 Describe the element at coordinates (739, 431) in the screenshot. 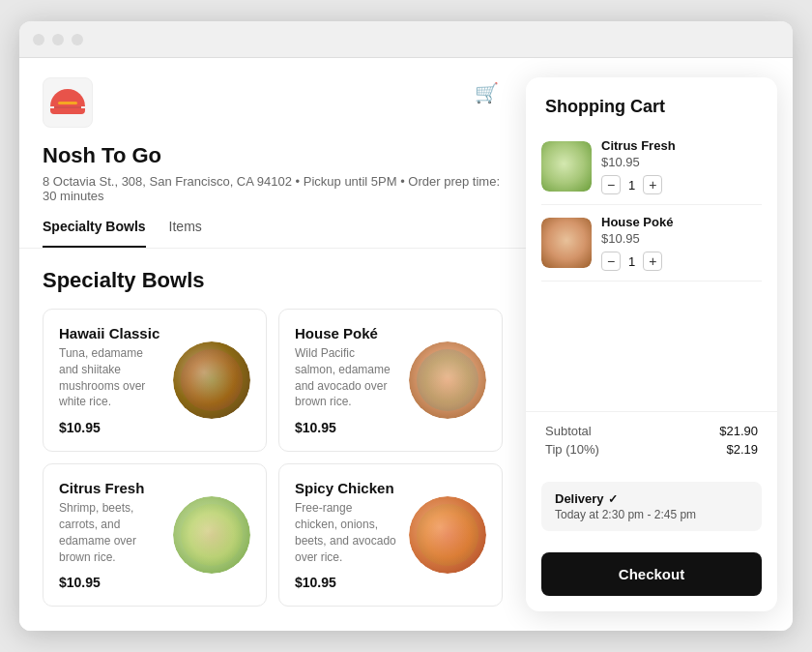

I see `subtotal-value: $21.90` at that location.